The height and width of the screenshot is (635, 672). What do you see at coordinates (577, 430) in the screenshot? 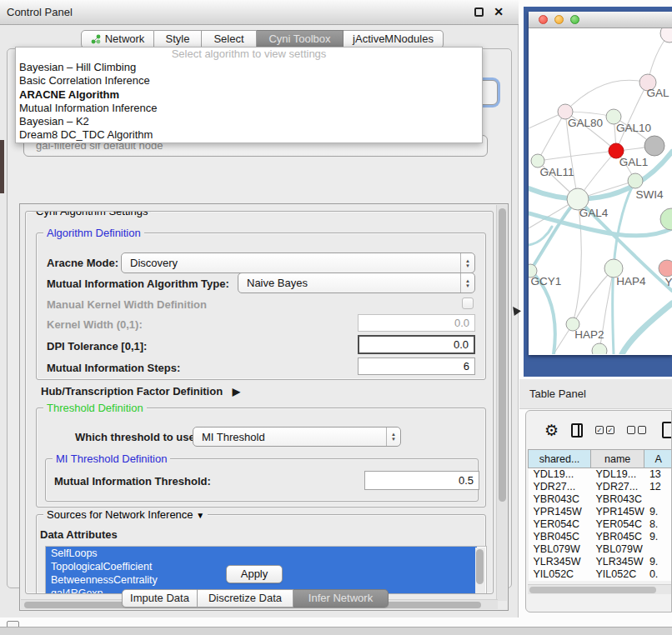
I see `columns-icon` at bounding box center [577, 430].